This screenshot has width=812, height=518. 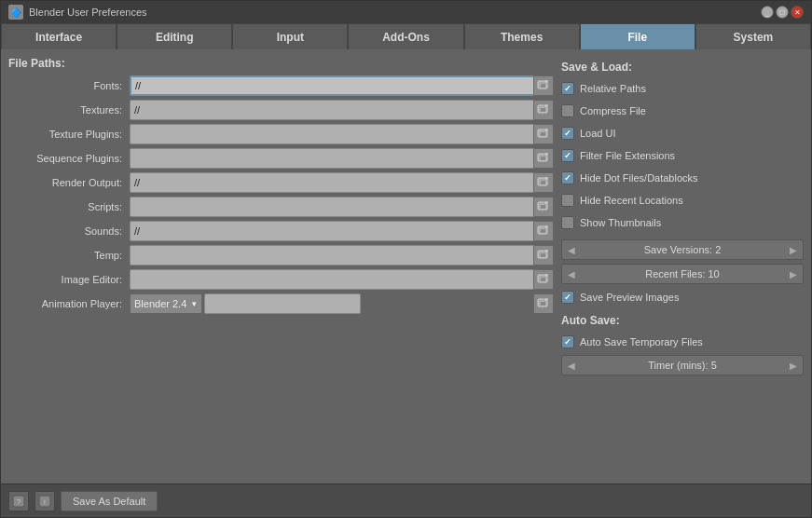 What do you see at coordinates (599, 133) in the screenshot?
I see `load-ui-label: Load UI` at bounding box center [599, 133].